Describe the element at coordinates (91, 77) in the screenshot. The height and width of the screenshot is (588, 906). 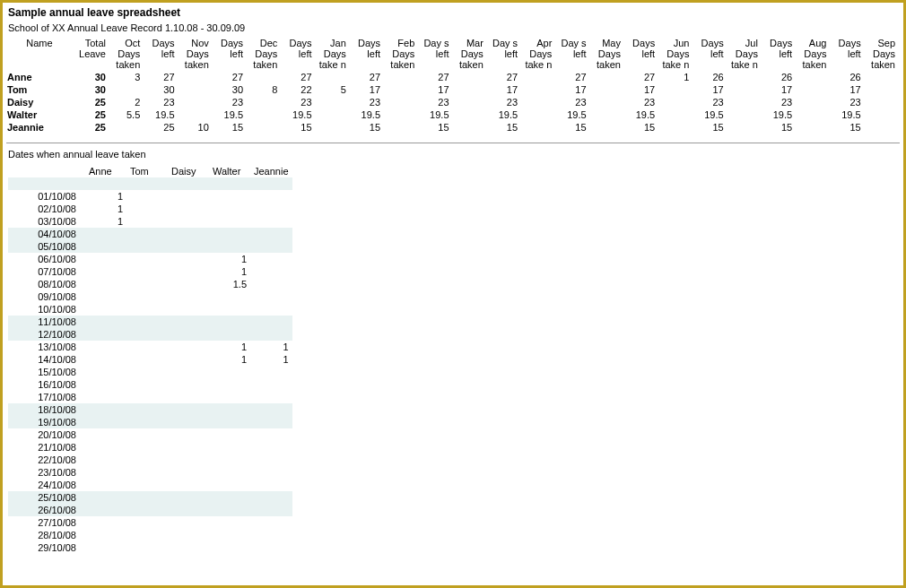
I see `row-total: 30` at that location.